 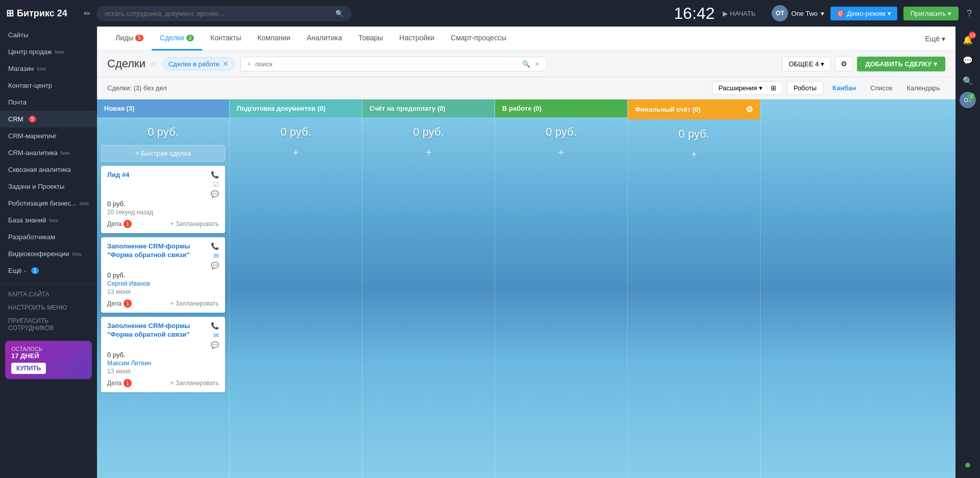 What do you see at coordinates (931, 13) in the screenshot?
I see `invite-button: Пригласить ▾` at bounding box center [931, 13].